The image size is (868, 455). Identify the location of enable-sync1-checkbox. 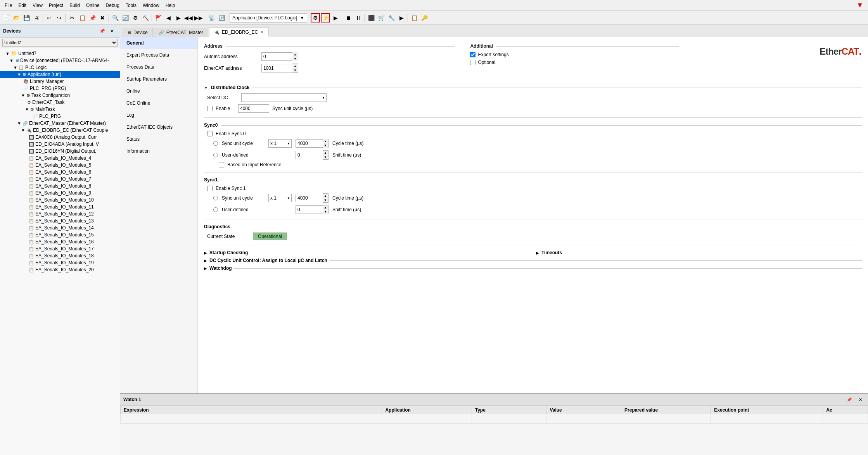
(210, 188).